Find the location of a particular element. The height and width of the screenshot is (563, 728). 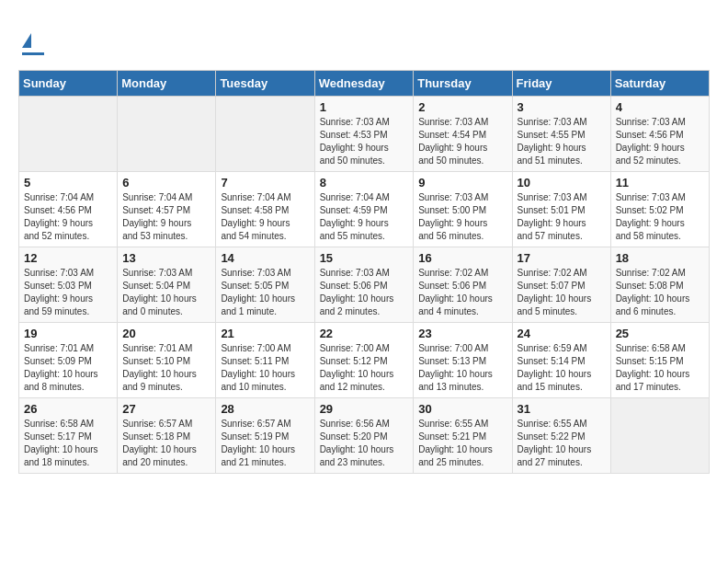

day-info: Sunrise: 7:03 AM Sunset: 5:06 PM Dayligh… is located at coordinates (364, 293).